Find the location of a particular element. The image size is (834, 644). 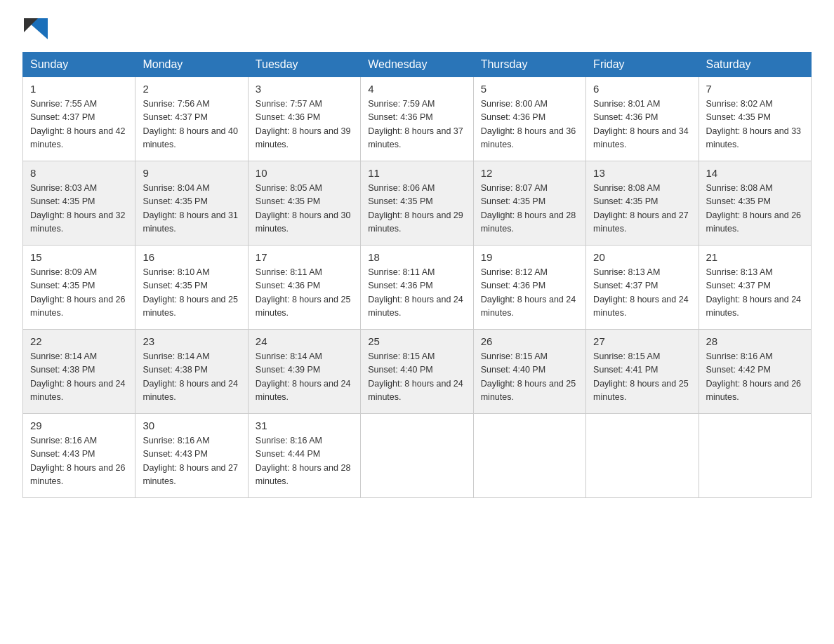

calendar-cell: 25Sunrise: 8:15 AMSunset: 4:40 PMDayligh… is located at coordinates (417, 372).